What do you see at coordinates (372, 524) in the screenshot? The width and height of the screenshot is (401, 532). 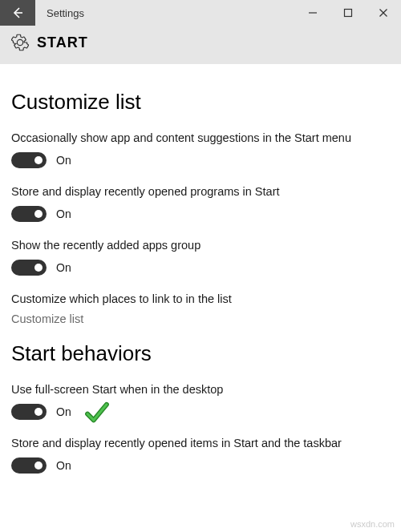 I see `watermark: wsxdn.com` at bounding box center [372, 524].